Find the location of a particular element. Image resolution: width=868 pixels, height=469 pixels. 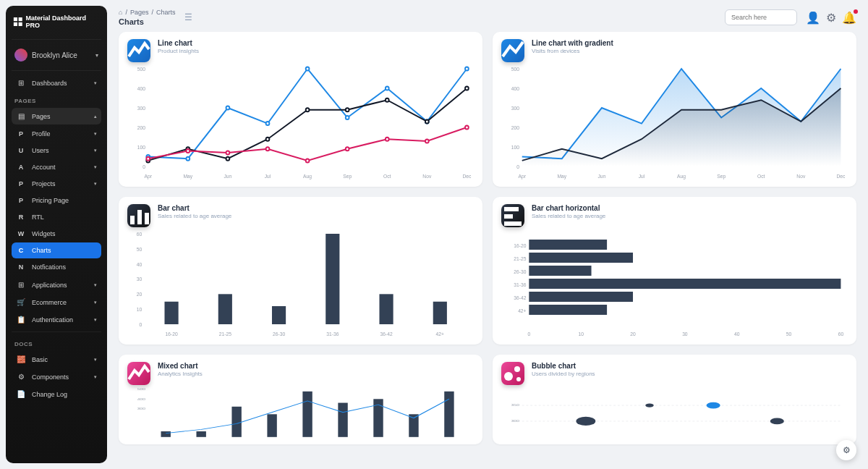

sidebar: Material Dashboard PRO Brooklyn Alice ▾ … is located at coordinates (56, 234).